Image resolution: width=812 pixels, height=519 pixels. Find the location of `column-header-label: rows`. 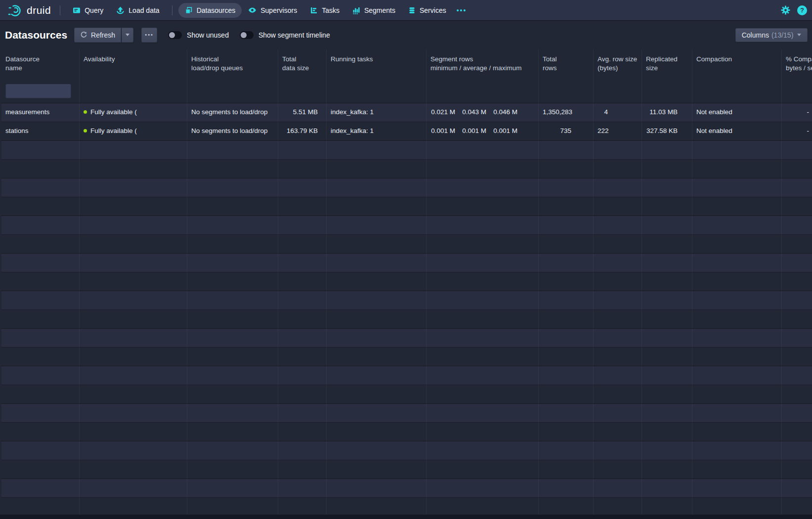

column-header-label: rows is located at coordinates (566, 68).